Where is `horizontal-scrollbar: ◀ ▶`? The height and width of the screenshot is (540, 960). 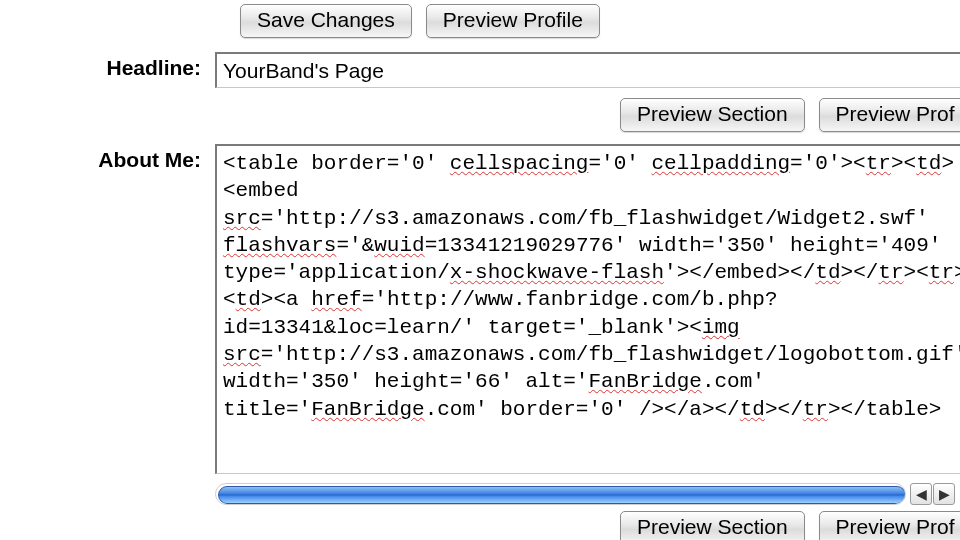 horizontal-scrollbar: ◀ ▶ is located at coordinates (585, 494).